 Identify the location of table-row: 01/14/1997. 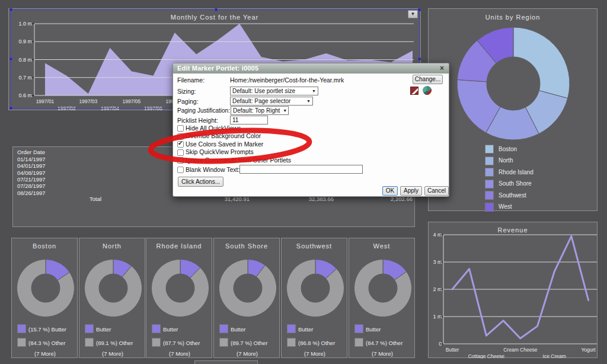
(31, 159).